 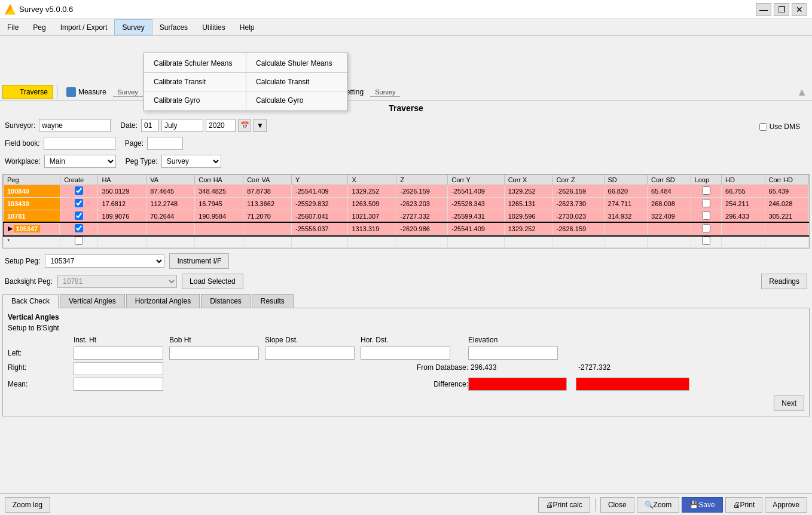 What do you see at coordinates (513, 353) in the screenshot?
I see `left-elevation` at bounding box center [513, 353].